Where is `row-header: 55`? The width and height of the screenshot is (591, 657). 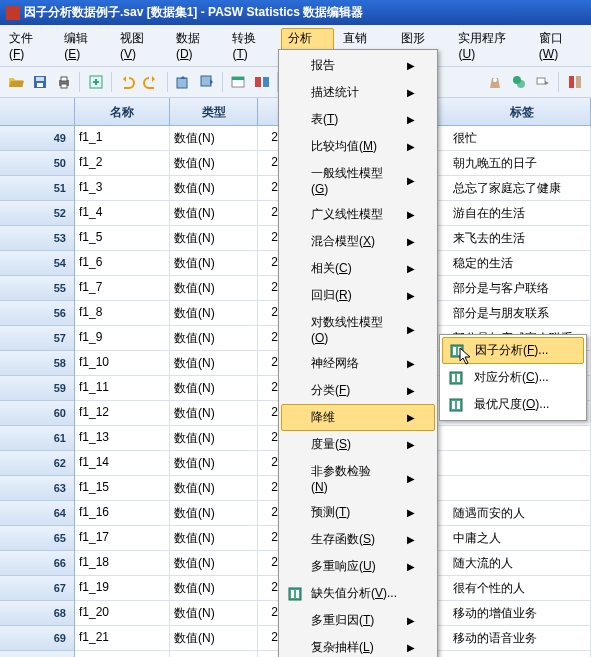 row-header: 55 is located at coordinates (37, 288).